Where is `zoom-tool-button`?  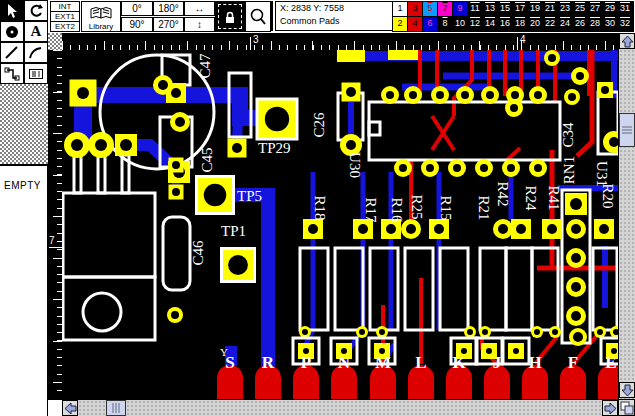
zoom-tool-button is located at coordinates (258, 16).